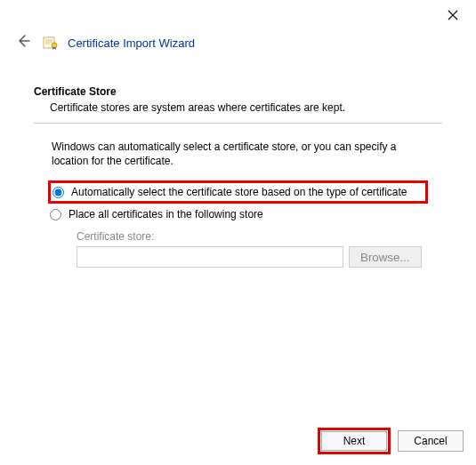  What do you see at coordinates (354, 441) in the screenshot?
I see `next-button-highlight: Next` at bounding box center [354, 441].